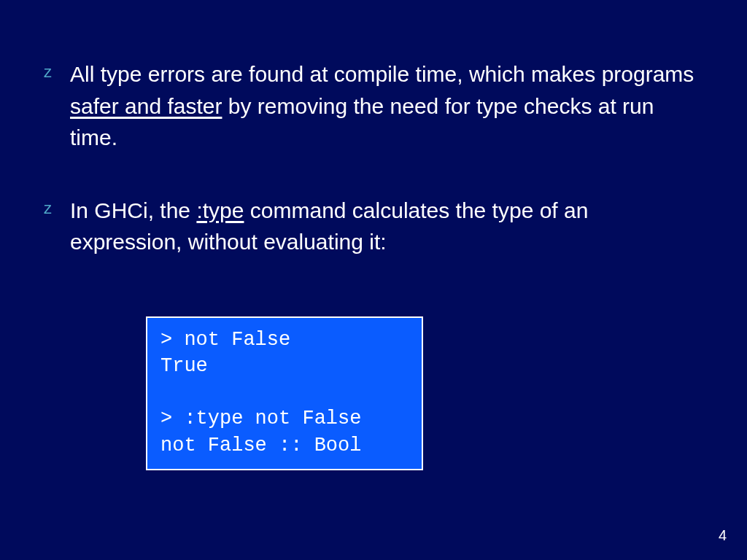  What do you see at coordinates (387, 106) in the screenshot?
I see `bullet-text: All type errors are found at compile tim…` at bounding box center [387, 106].